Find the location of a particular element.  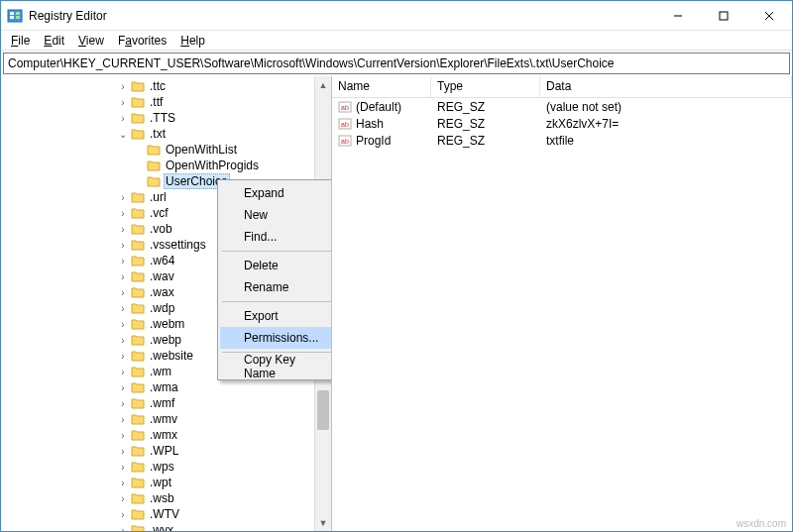

menu-edit: Edit is located at coordinates (54, 41).